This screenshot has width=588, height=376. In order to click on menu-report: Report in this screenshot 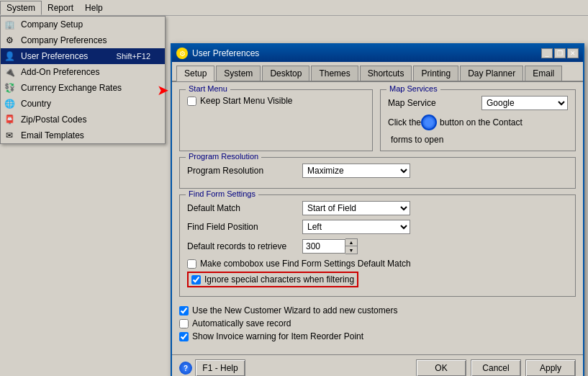, I will do `click(60, 8)`.